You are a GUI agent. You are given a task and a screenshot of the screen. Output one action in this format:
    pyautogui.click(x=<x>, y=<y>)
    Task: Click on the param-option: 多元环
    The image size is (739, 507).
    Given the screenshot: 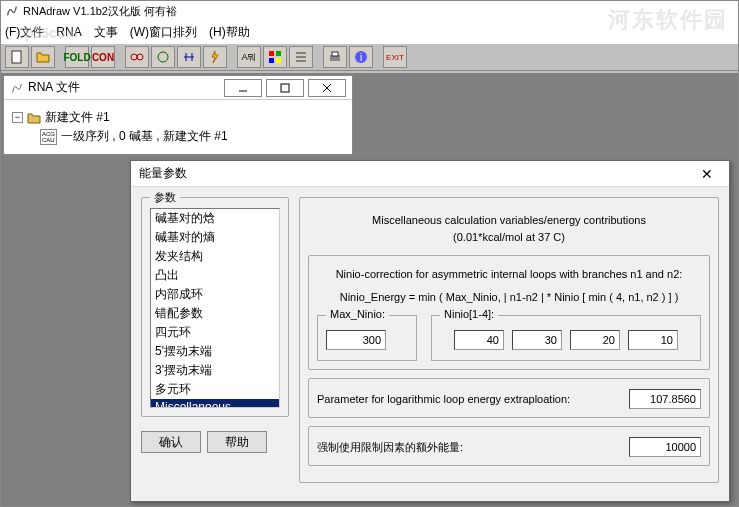 What is the action you would take?
    pyautogui.click(x=215, y=390)
    